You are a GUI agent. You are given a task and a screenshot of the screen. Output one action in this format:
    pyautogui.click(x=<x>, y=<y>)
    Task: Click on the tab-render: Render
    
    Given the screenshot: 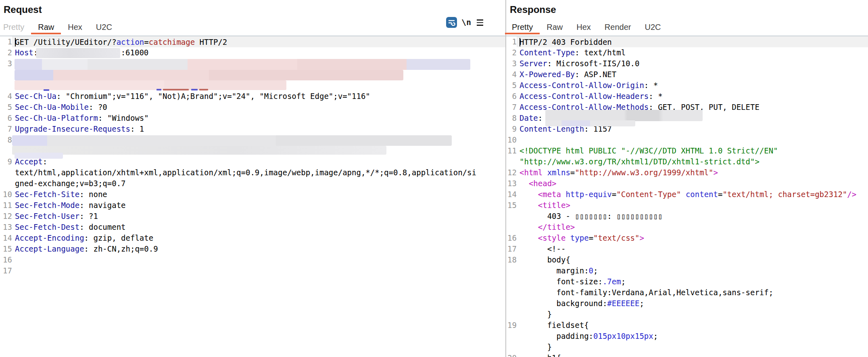 What is the action you would take?
    pyautogui.click(x=618, y=27)
    